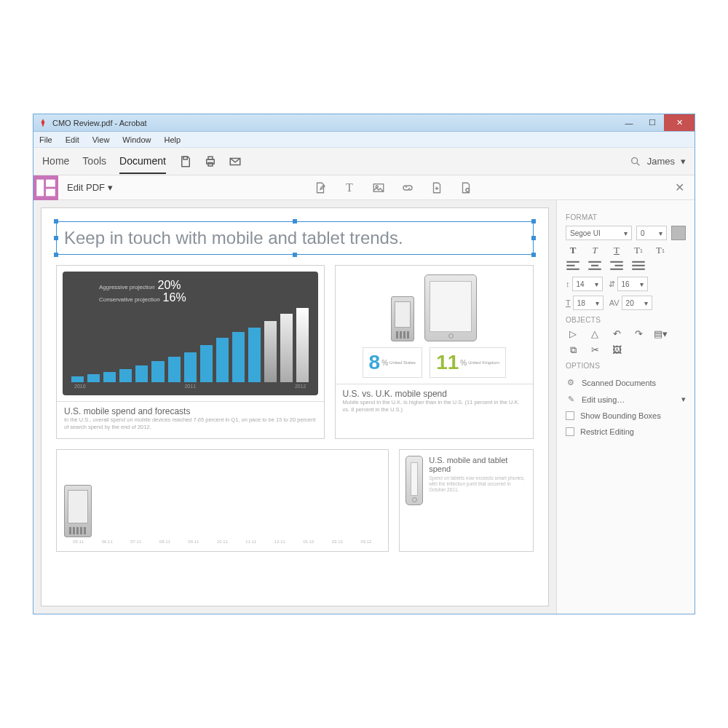 The height and width of the screenshot is (728, 728). What do you see at coordinates (661, 162) in the screenshot?
I see `user-name: James` at bounding box center [661, 162].